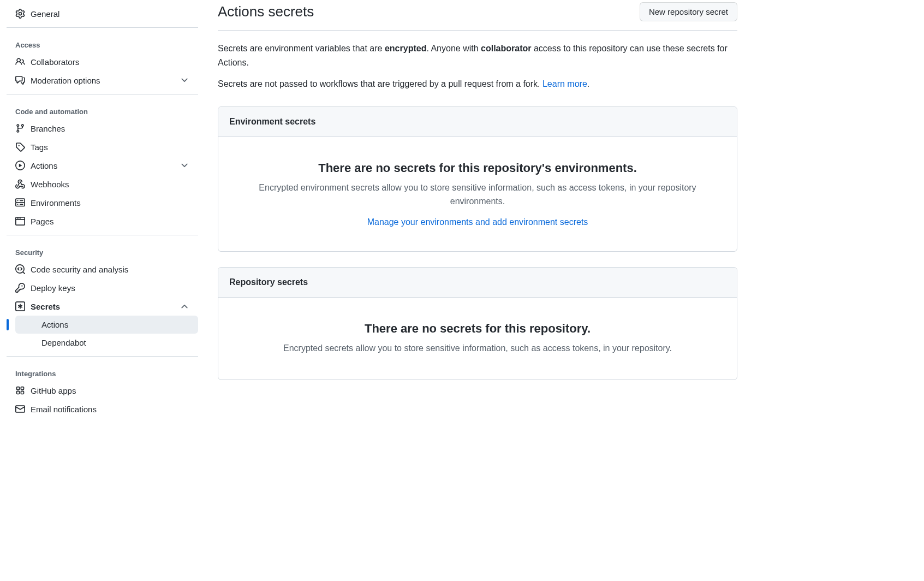  What do you see at coordinates (103, 43) in the screenshot?
I see `section-heading-access: Access` at bounding box center [103, 43].